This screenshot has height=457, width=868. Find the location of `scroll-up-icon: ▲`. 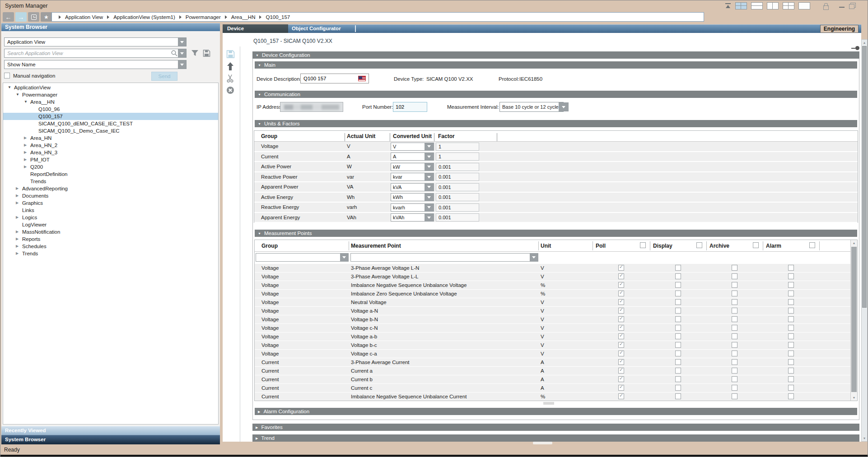

scroll-up-icon: ▲ is located at coordinates (864, 42).